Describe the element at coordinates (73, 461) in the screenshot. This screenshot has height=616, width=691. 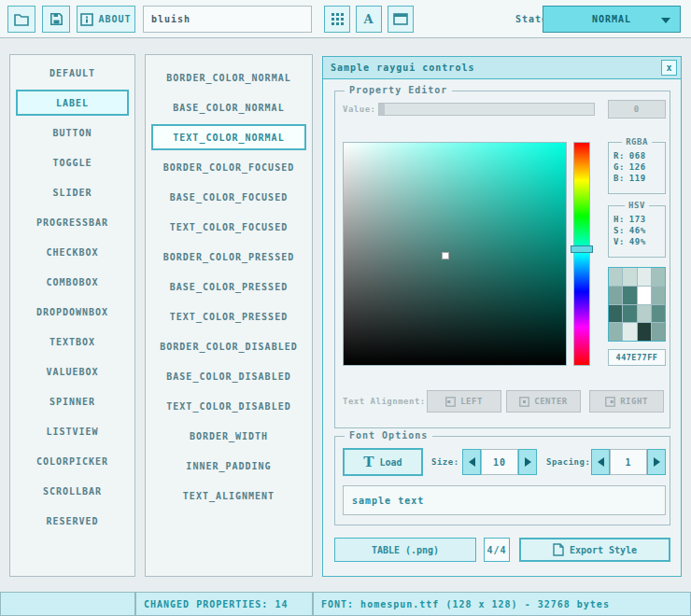
I see `controls-list-item-colorpicker: COLORPICKER` at that location.